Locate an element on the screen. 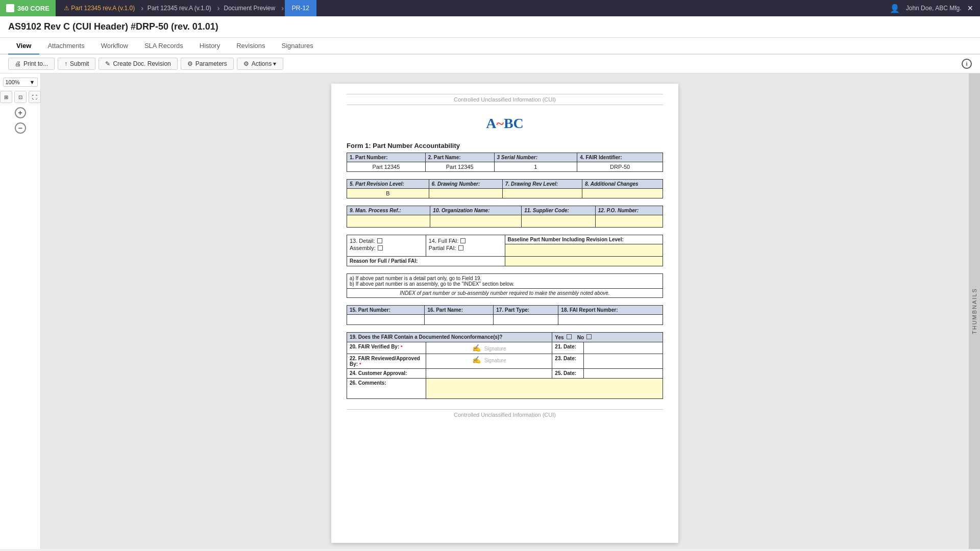 The width and height of the screenshot is (980, 551). cui-footer: Controlled Unclassified Information (CUI… is located at coordinates (505, 414).